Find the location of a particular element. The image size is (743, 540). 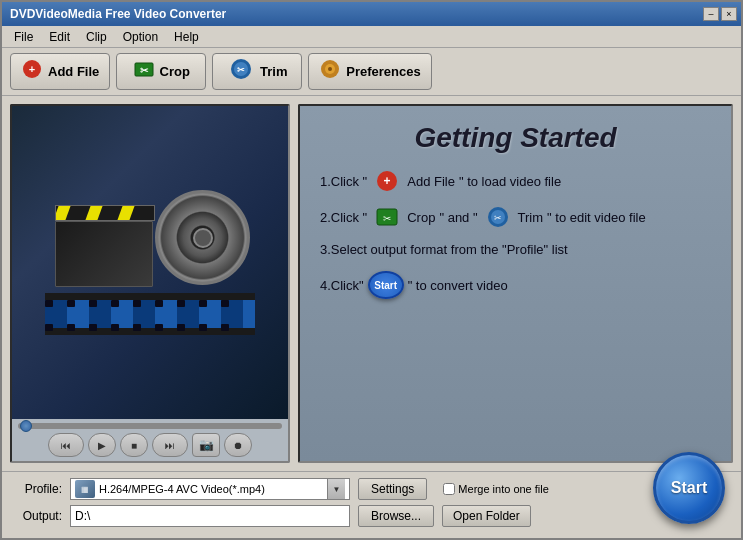

step4-suffix: " to convert video is located at coordinates (458, 286).